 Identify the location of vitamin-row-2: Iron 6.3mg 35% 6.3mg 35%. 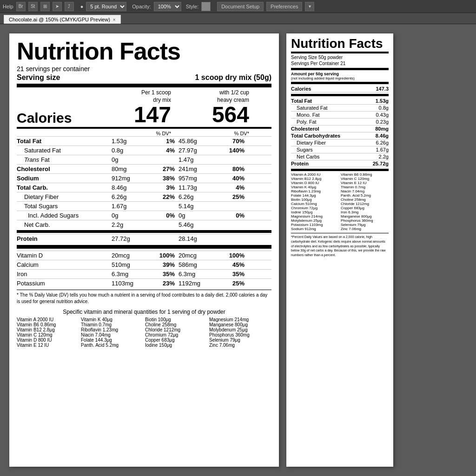
(144, 274).